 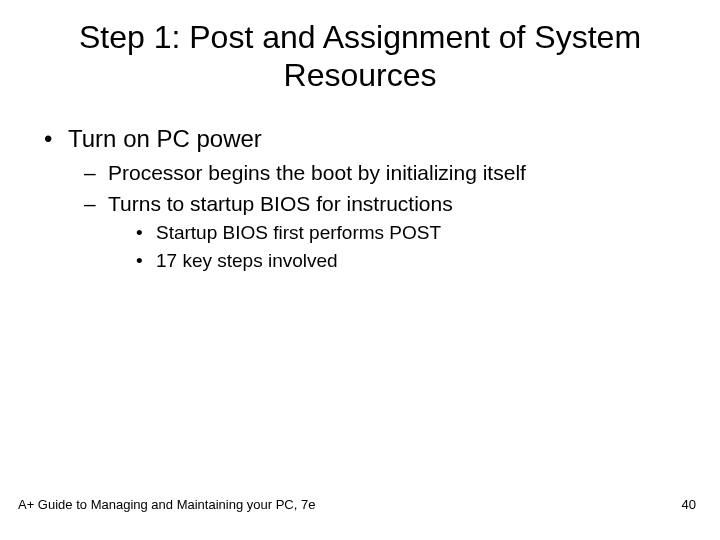 I want to click on bullet-list-level3: Startup BIOS first performs POST 17 key …, so click(x=394, y=246).